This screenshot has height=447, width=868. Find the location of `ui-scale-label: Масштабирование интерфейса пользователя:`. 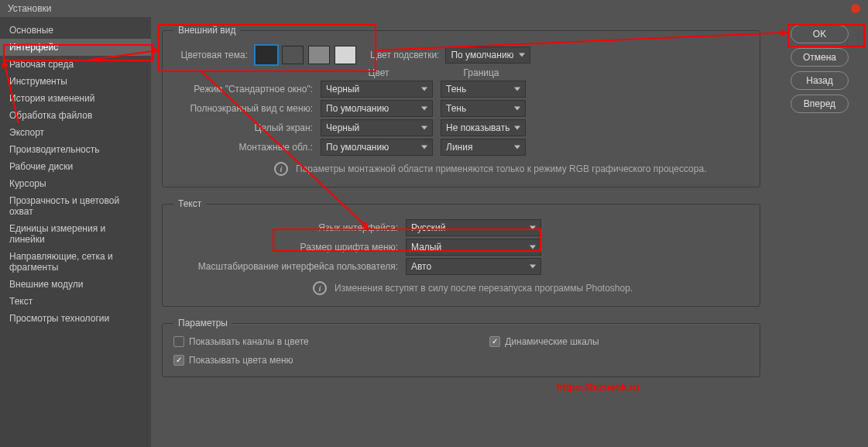

ui-scale-label: Масштабирование интерфейса пользователя: is located at coordinates (286, 266).